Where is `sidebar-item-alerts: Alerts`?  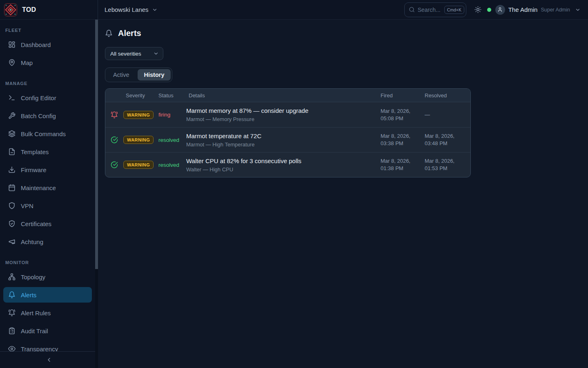 sidebar-item-alerts: Alerts is located at coordinates (47, 295).